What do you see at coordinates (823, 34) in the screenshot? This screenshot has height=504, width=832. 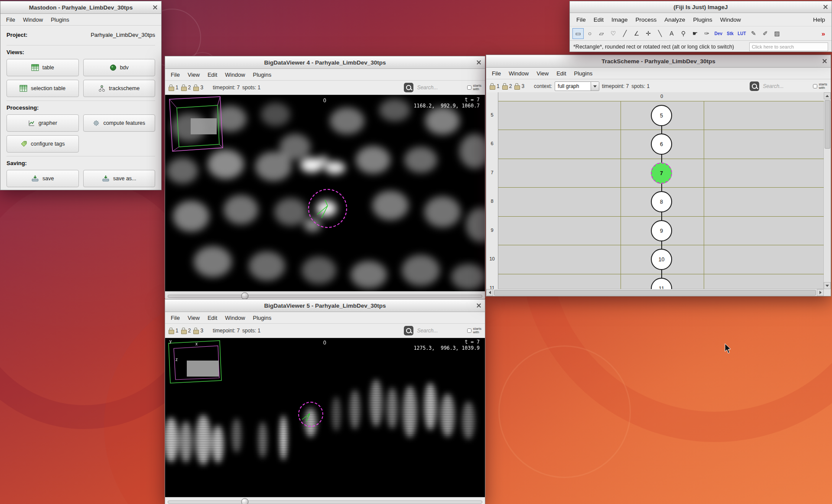 I see `more-tools-button: »` at bounding box center [823, 34].